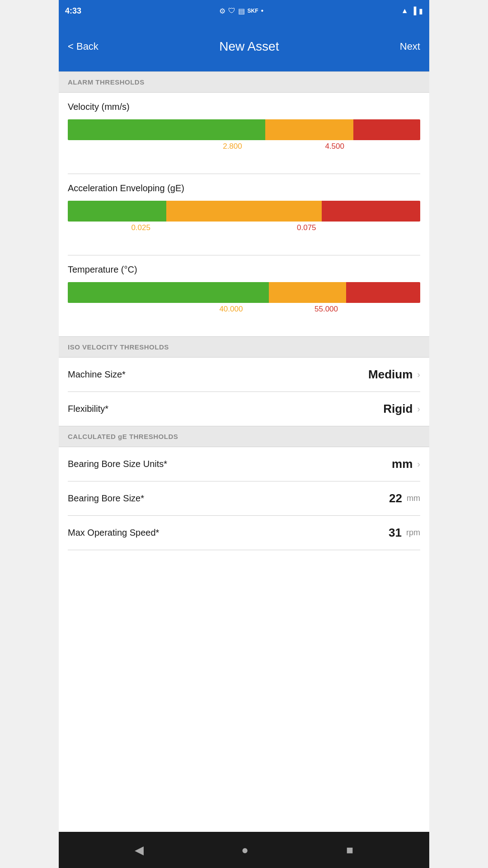  I want to click on machine-size-value: Medium, so click(390, 374).